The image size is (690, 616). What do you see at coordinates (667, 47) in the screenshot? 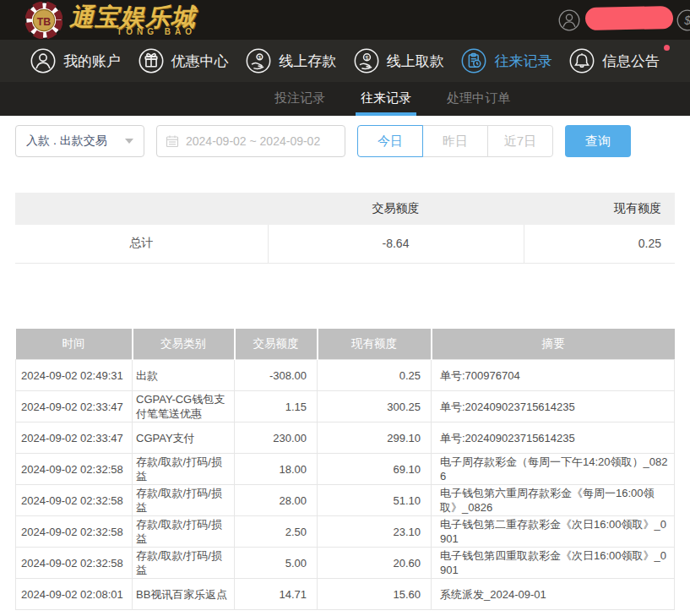
I see `notification-dot` at bounding box center [667, 47].